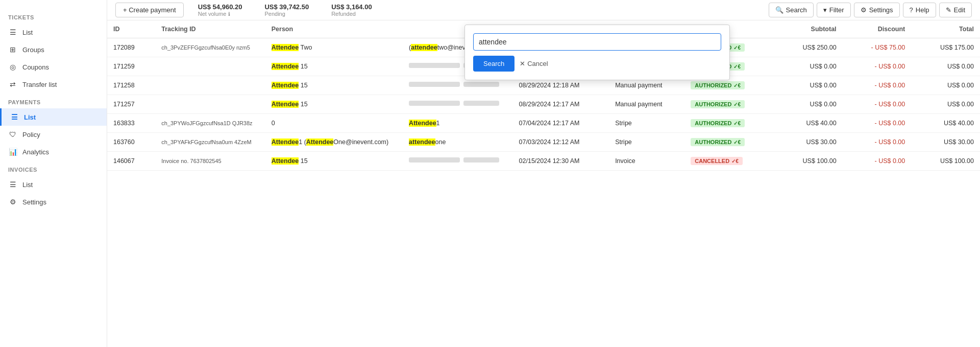  Describe the element at coordinates (53, 84) in the screenshot. I see `sidebar-item-transfer-list: ⇄ Transfer list` at that location.